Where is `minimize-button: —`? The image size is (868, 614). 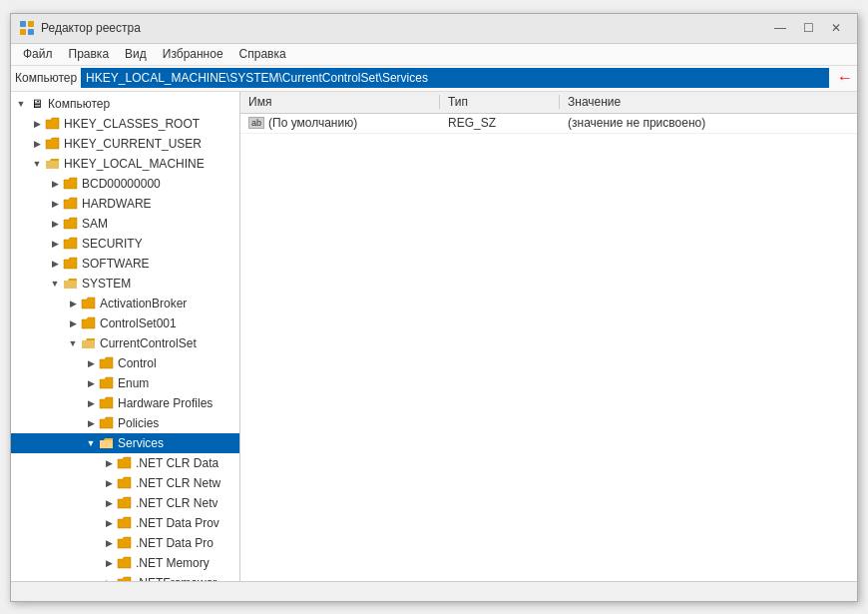 minimize-button: — is located at coordinates (780, 28).